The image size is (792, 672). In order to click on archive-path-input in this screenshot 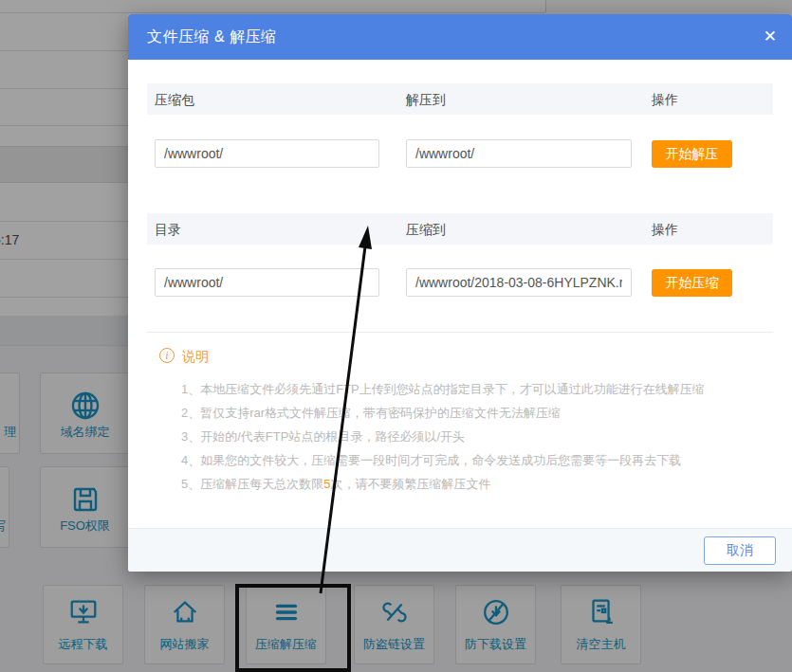, I will do `click(267, 154)`.